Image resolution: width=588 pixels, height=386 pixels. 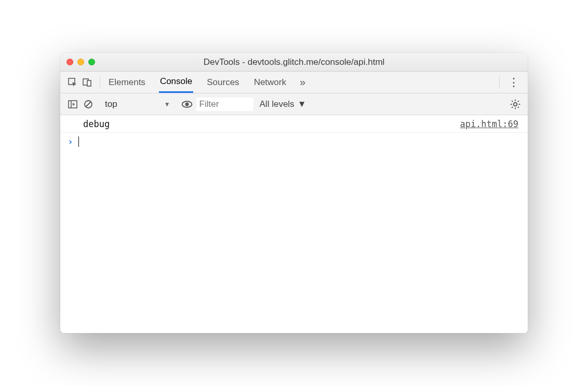 I want to click on tab-network: Network, so click(x=270, y=82).